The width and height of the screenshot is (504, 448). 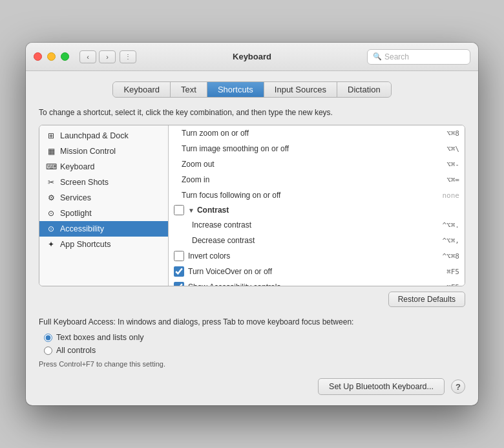 What do you see at coordinates (317, 164) in the screenshot?
I see `shortcut-zoom-out: Zoom out ⌥⌘-` at bounding box center [317, 164].